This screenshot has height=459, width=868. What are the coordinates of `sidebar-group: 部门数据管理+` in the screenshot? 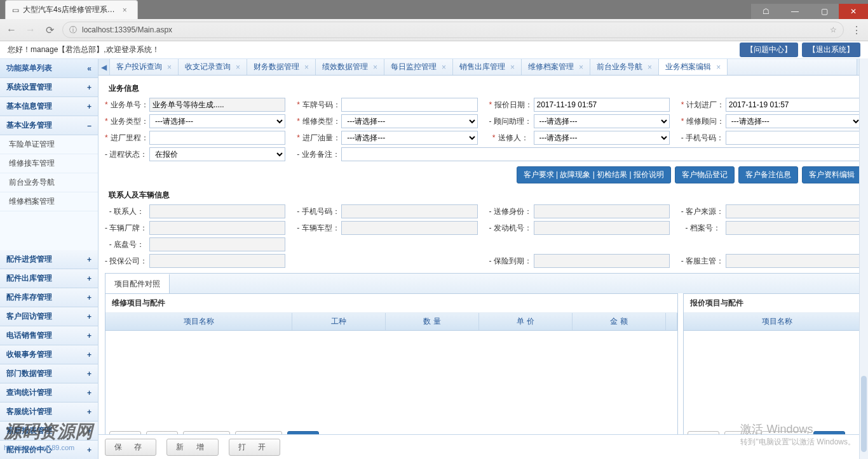 It's located at (49, 374).